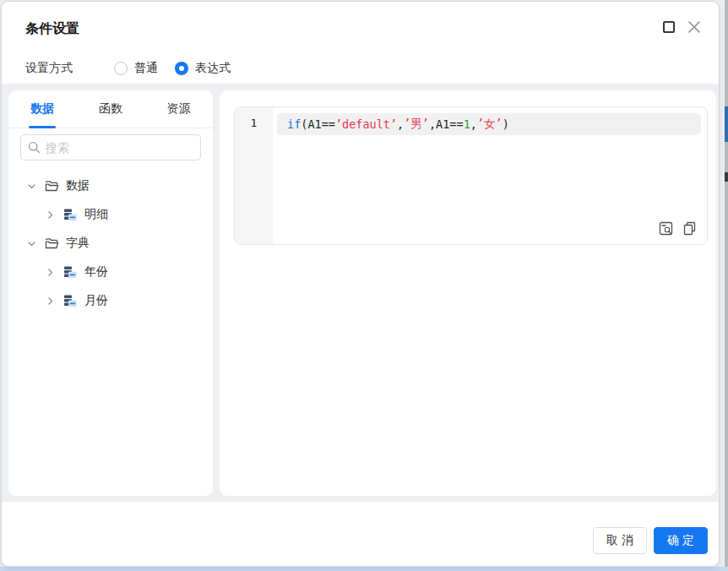 This screenshot has height=571, width=728. What do you see at coordinates (137, 68) in the screenshot?
I see `setting-mode-group: 设置方式 普通 表达式` at bounding box center [137, 68].